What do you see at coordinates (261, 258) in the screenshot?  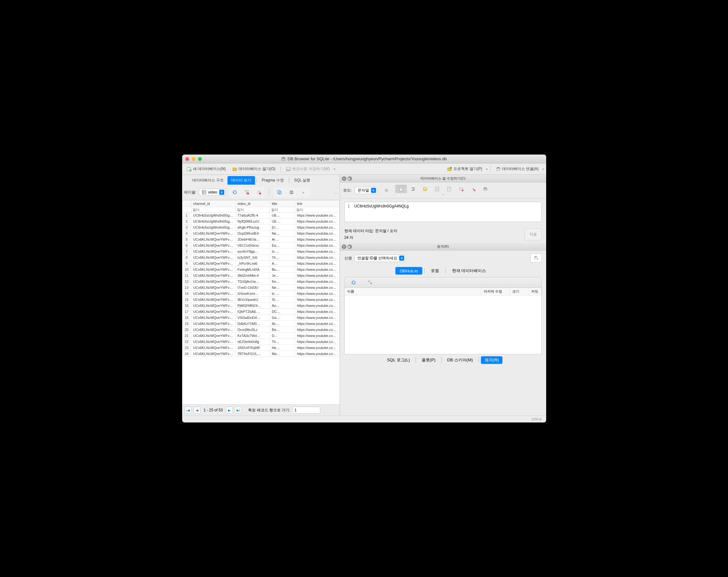 I see `table-row: 8UCx6KLNcWQveYWFvtOc0X_owlx3ySNT_fcETh…h…` at bounding box center [261, 258].